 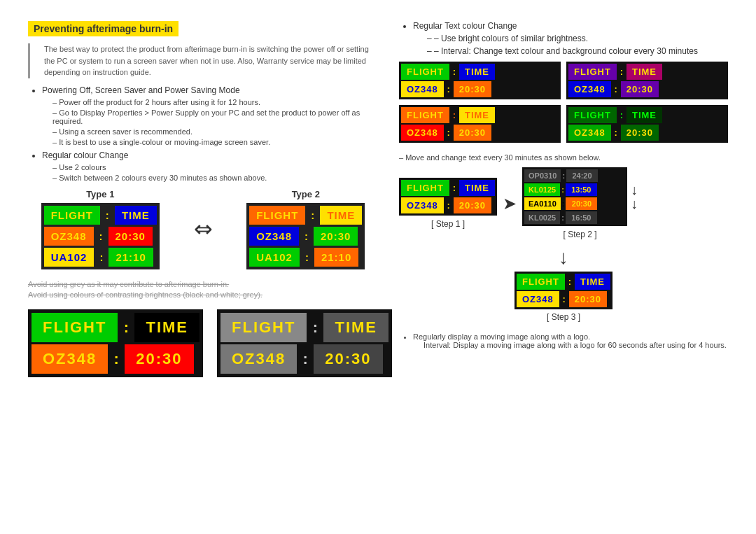 What do you see at coordinates (542, 190) in the screenshot?
I see `scroll-cell: KL0125` at bounding box center [542, 190].